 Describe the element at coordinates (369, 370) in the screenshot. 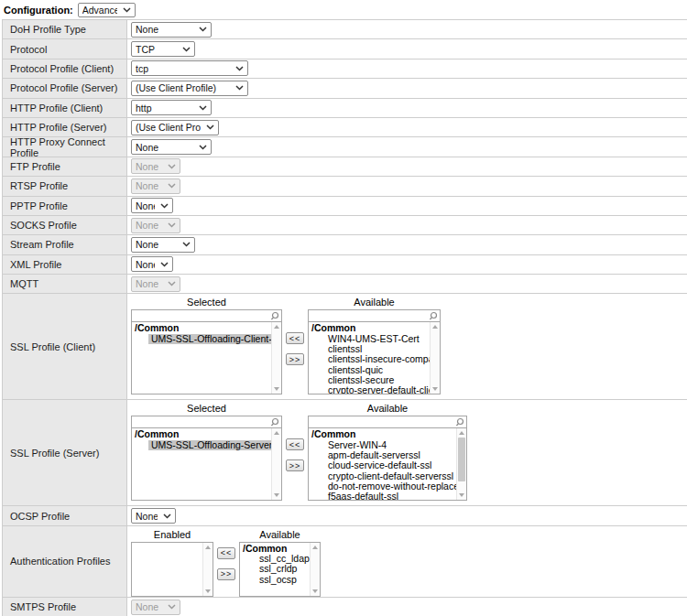

I see `list-item: clientssl-quic` at that location.